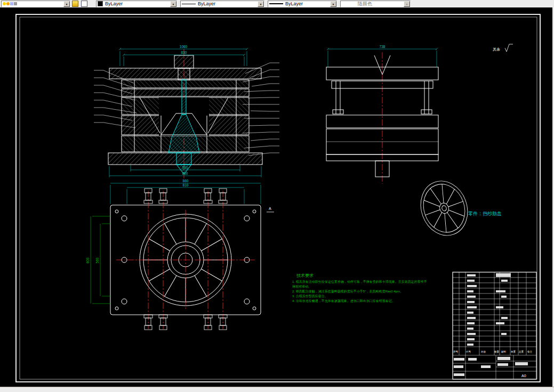  What do you see at coordinates (503, 352) in the screenshot?
I see `svg-text: 材料` at bounding box center [503, 352].